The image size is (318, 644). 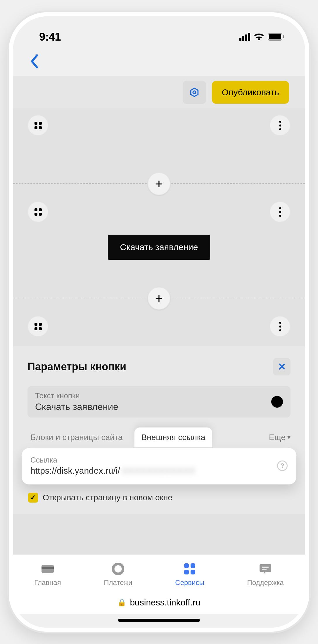 What do you see at coordinates (33, 498) in the screenshot?
I see `checkbox-checked-icon: ✓` at bounding box center [33, 498].